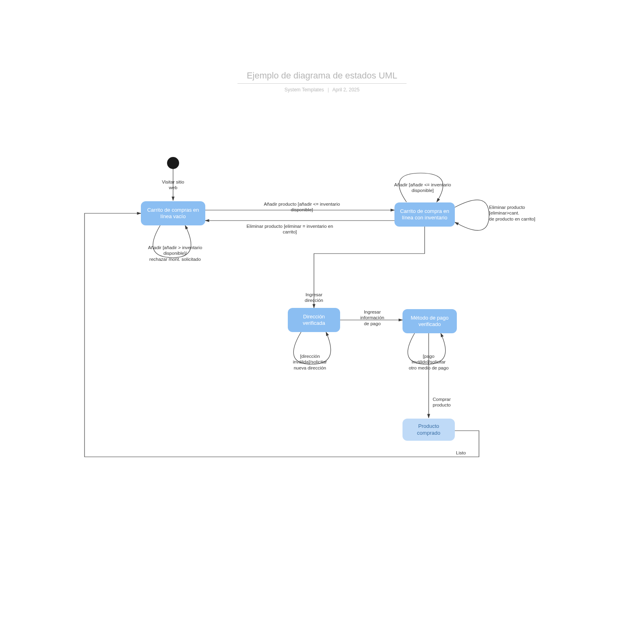 The width and height of the screenshot is (644, 644). I want to click on label-invalid-address: [dirección inválida]/solicitar nueva dir…, so click(310, 362).